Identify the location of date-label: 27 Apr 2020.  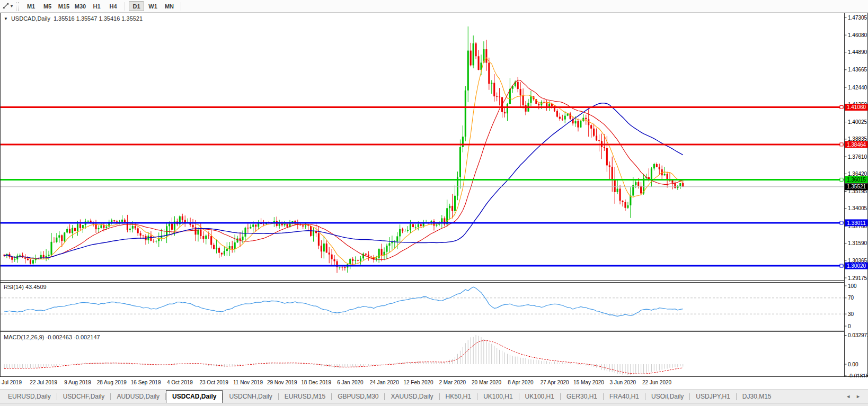
(555, 382).